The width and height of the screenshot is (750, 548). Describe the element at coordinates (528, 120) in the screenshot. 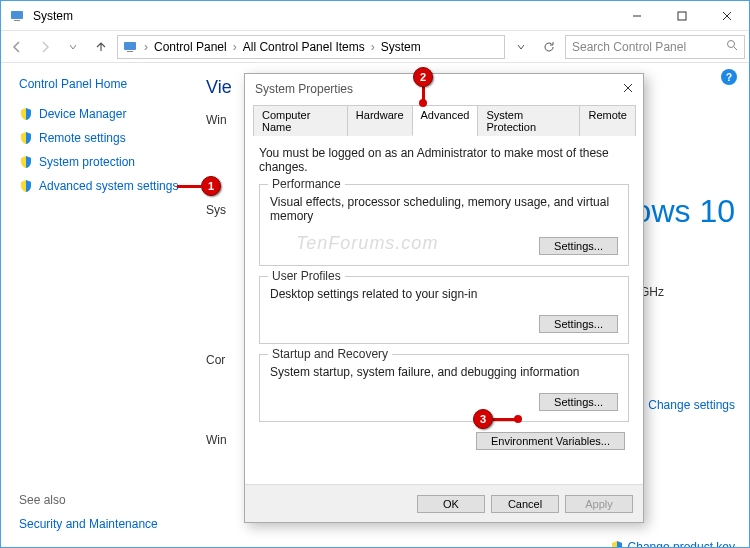

I see `tab-system-protection: System Protection` at that location.